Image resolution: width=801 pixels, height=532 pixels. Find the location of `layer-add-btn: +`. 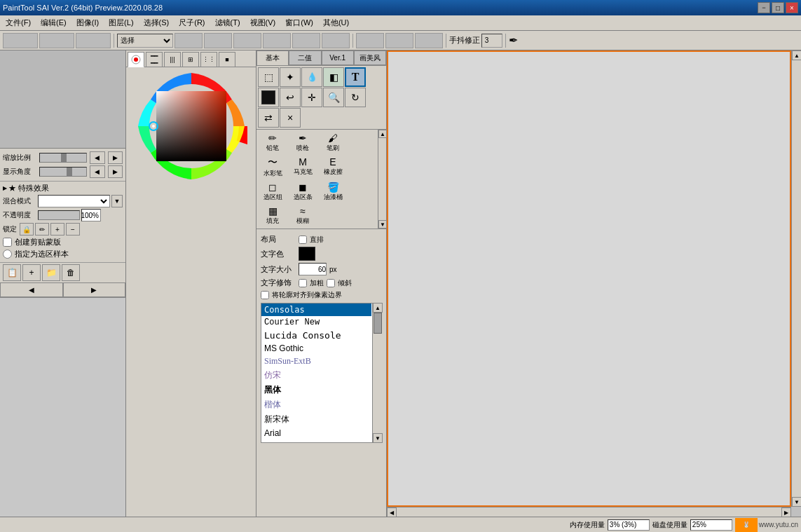

layer-add-btn: + is located at coordinates (32, 273).